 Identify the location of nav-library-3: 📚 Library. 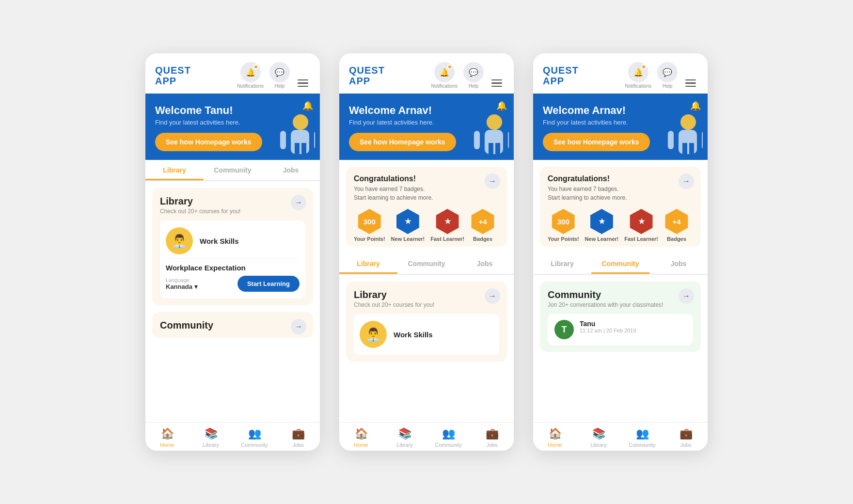
(599, 438).